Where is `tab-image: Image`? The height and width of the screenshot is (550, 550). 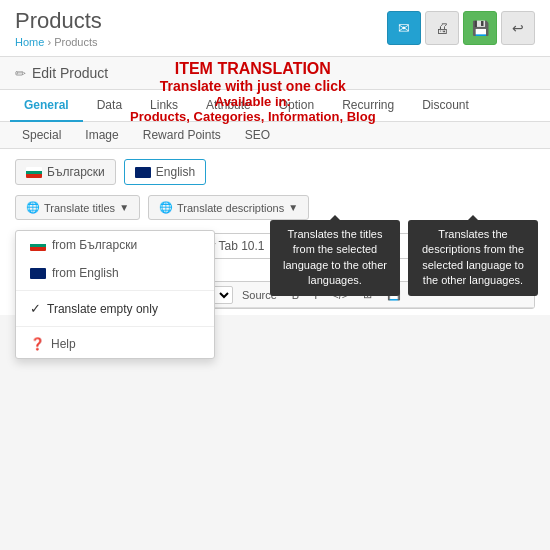 tab-image: Image is located at coordinates (102, 135).